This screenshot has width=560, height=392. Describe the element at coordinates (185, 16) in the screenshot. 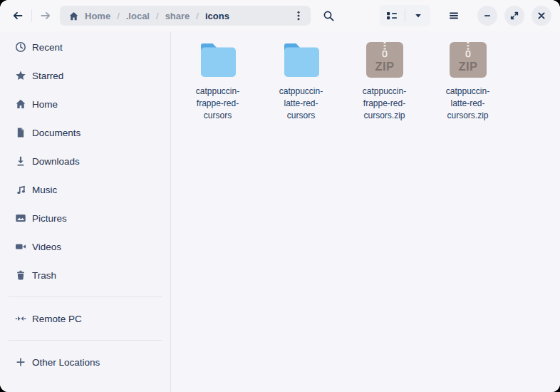

I see `breadcrumb: Home / .local / share / icons` at that location.